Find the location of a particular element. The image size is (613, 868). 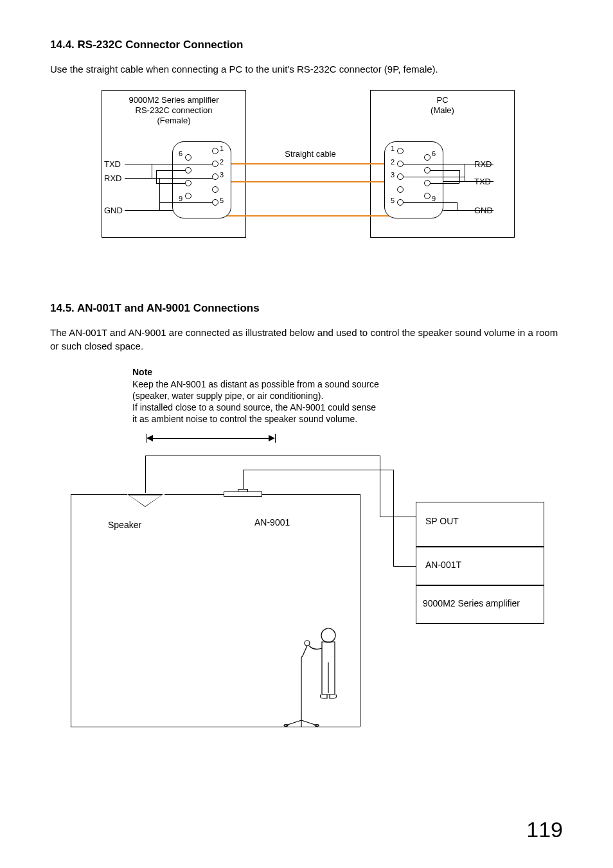

right-box-line1: PC is located at coordinates (442, 100).